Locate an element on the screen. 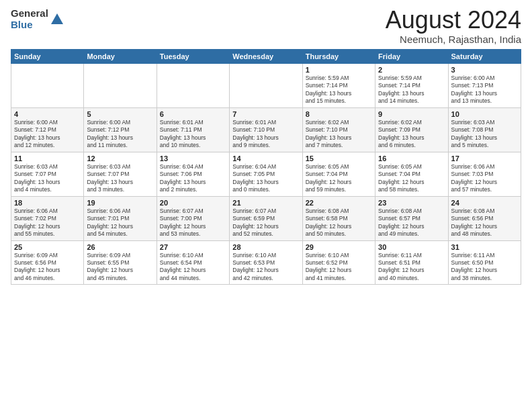  title-block: August 2024 Neemuch, Rajasthan, India is located at coordinates (453, 27).